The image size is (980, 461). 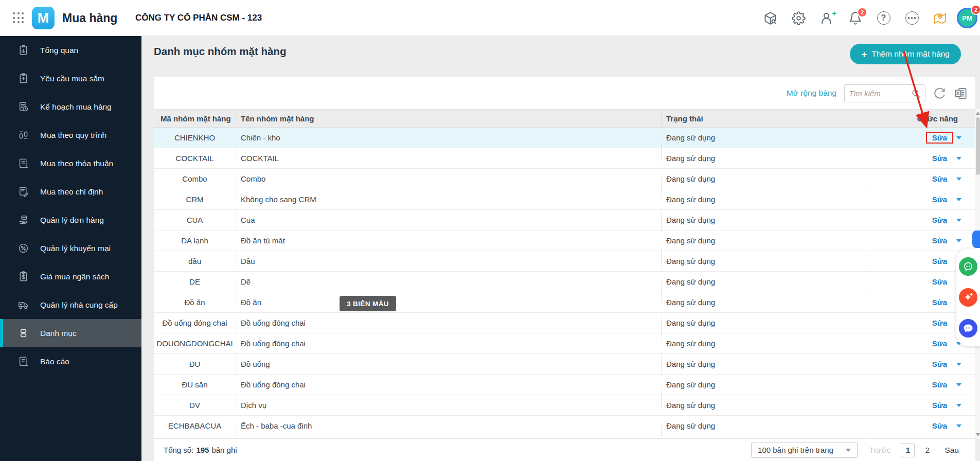 What do you see at coordinates (939, 94) in the screenshot?
I see `refresh-icon` at bounding box center [939, 94].